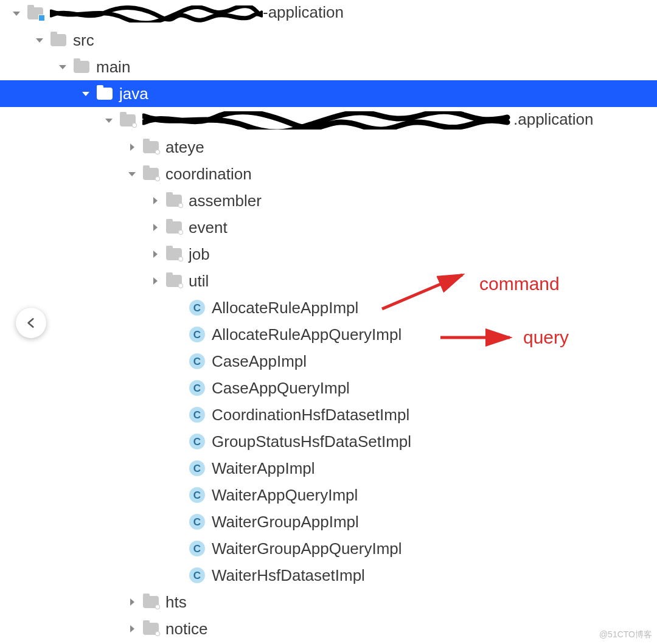 This screenshot has height=644, width=657. I want to click on tree-item-class: CCaseAppQueryImpl, so click(328, 388).